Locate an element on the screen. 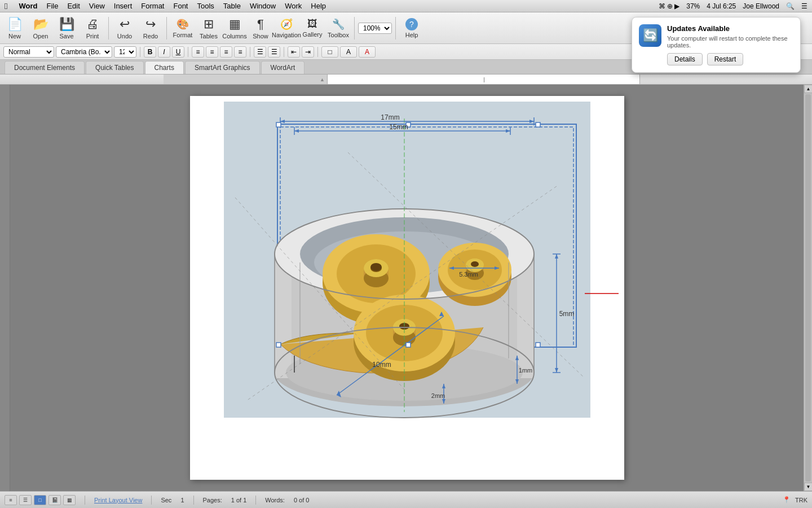  open-button: 📂 Open is located at coordinates (41, 28).